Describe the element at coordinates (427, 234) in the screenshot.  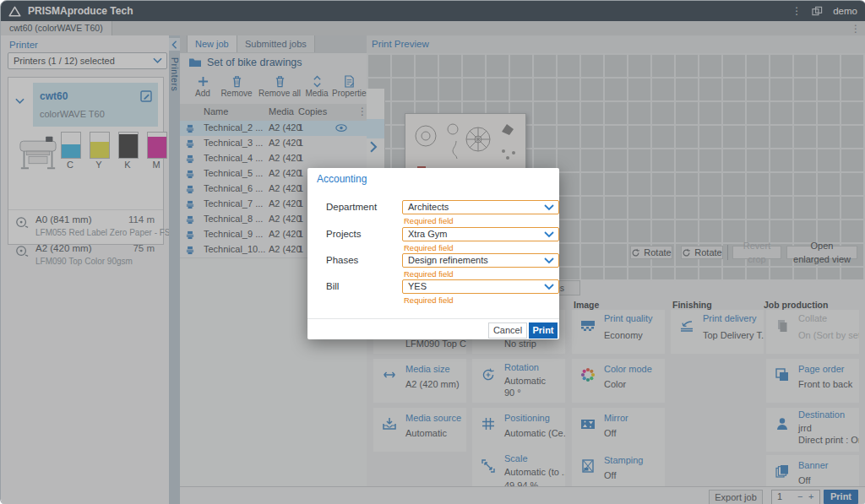
I see `projects-value: Xtra Gym` at that location.